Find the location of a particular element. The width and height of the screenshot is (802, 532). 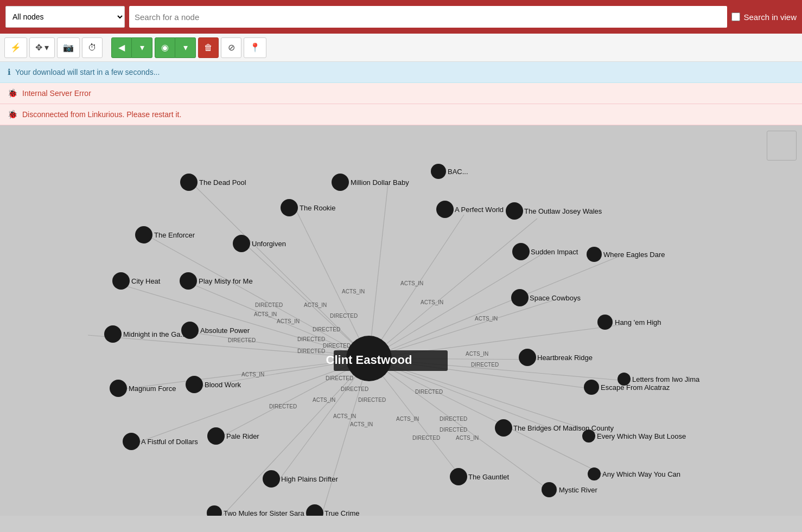

info-alert-bar: ℹ Your download will start in a few seco… is located at coordinates (401, 73).